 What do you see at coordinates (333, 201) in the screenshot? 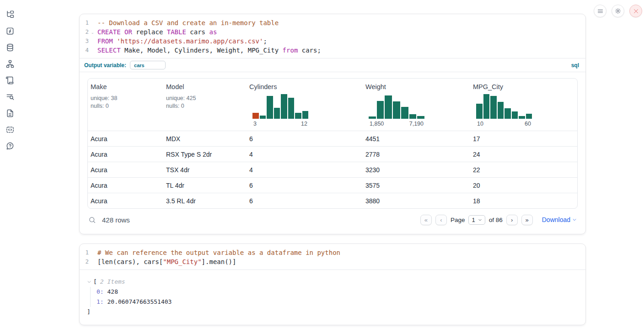
I see `table-row: Acura3.5 RL 4dr6388018` at bounding box center [333, 201].